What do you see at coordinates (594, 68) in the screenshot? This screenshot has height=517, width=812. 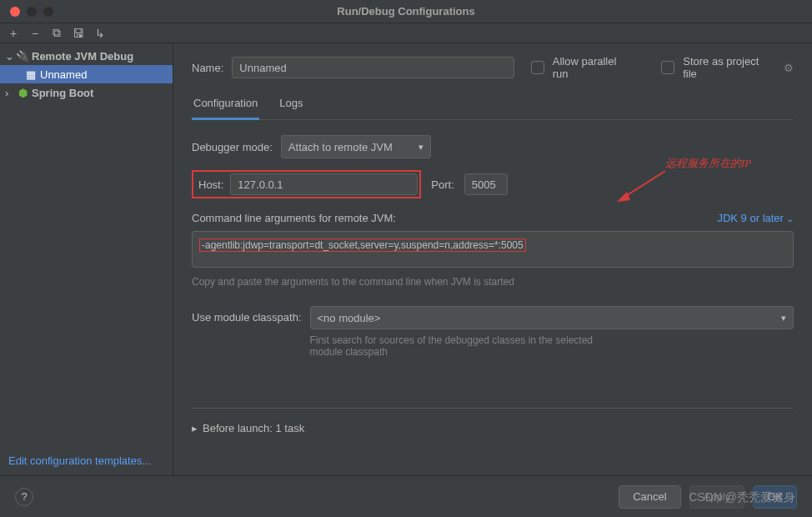 I see `allow-parallel-label: Allow parallel run` at bounding box center [594, 68].